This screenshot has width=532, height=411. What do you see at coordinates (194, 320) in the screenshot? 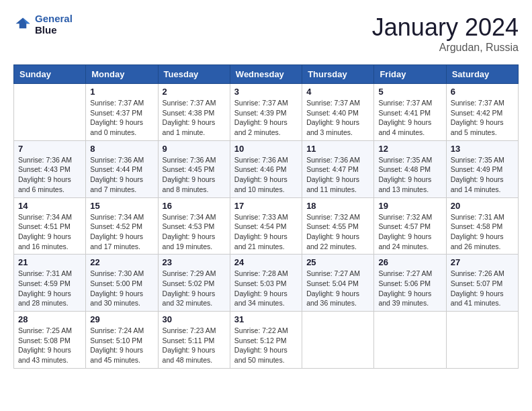
I see `day-number: 30` at bounding box center [194, 320].